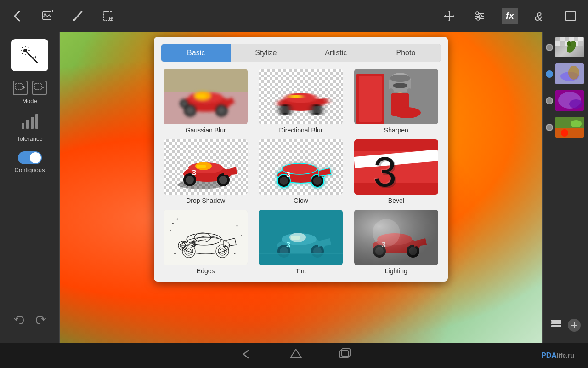 This screenshot has width=588, height=368. What do you see at coordinates (301, 53) in the screenshot?
I see `effect-tabs: Basic Stylize Artistic Photo` at bounding box center [301, 53].